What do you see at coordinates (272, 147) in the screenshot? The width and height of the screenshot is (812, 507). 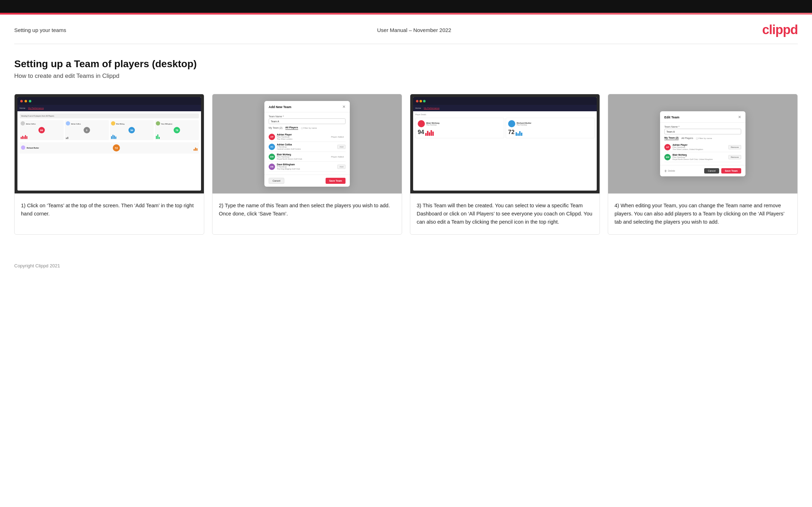 I see `avatar-ac: AC` at bounding box center [272, 147].